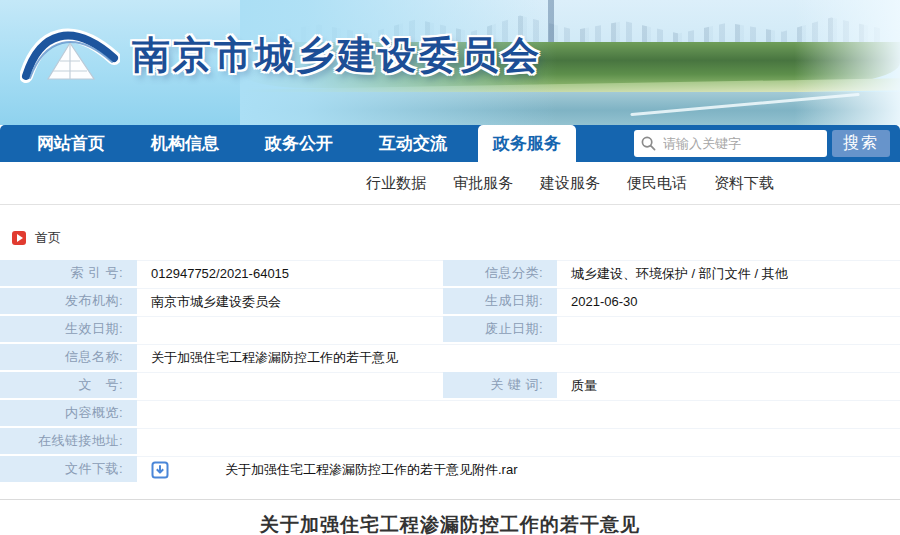 Image resolution: width=900 pixels, height=535 pixels. I want to click on subnav-item-industry-data: 行业数据, so click(396, 184).